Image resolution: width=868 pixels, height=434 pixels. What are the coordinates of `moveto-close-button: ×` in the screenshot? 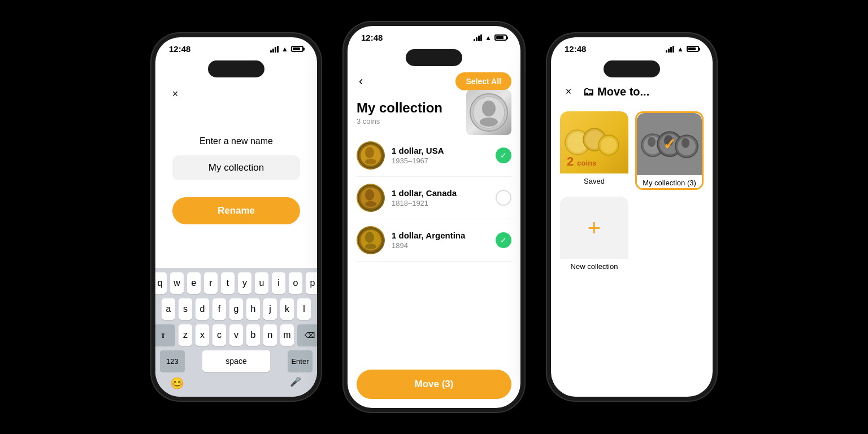 It's located at (568, 92).